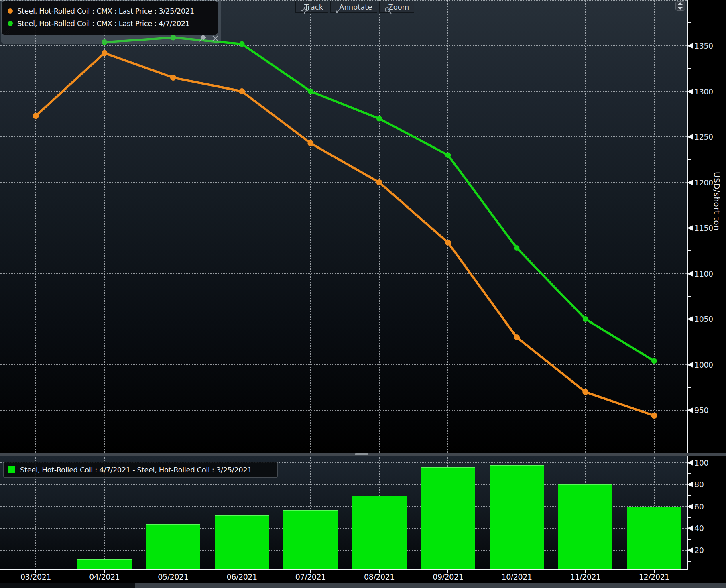  Describe the element at coordinates (140, 470) in the screenshot. I see `bar-legend-box: Steel, Hot-Rolled Coil : 4/7/2021 - Stee…` at that location.